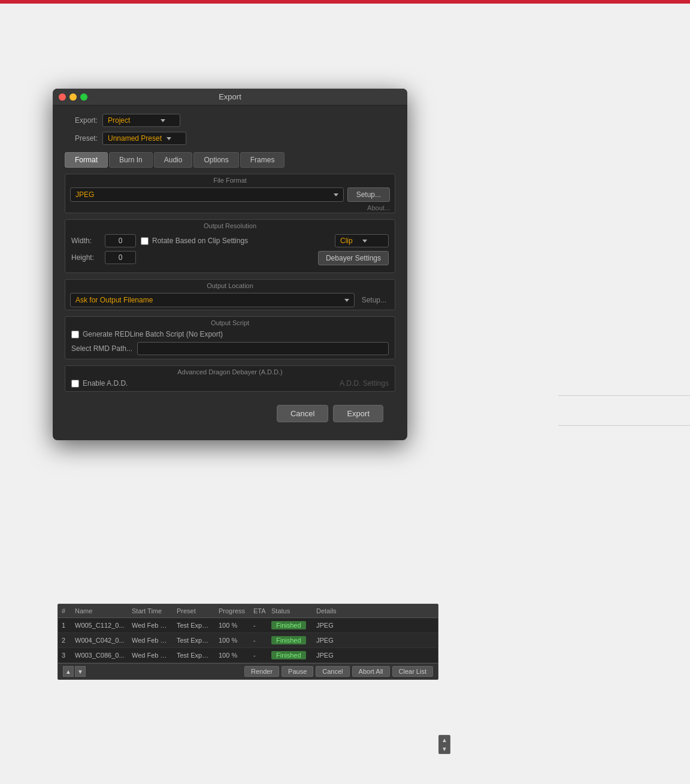  What do you see at coordinates (230, 300) in the screenshot?
I see `output-location-row: Ask for Output Filename Setup...` at bounding box center [230, 300].